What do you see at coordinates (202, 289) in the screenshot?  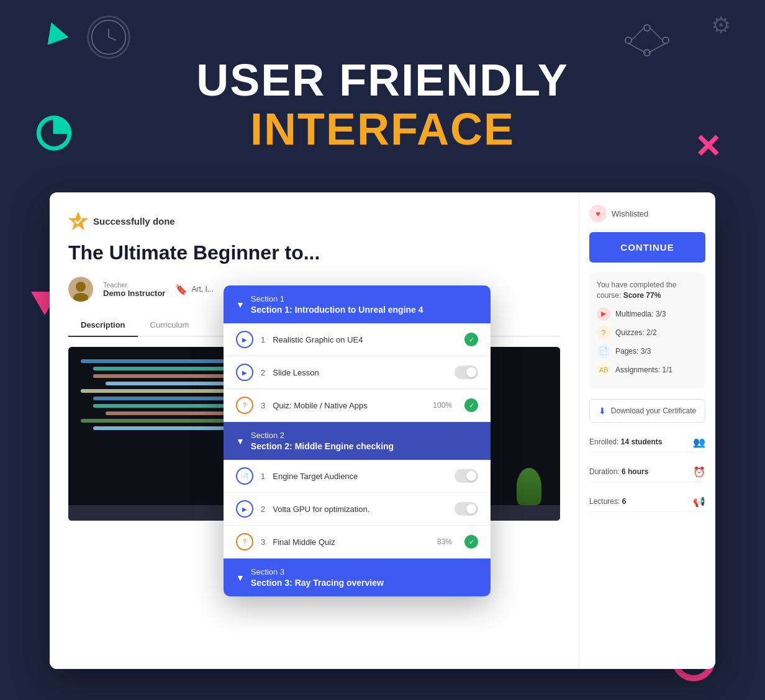 I see `category-text: Art, I...` at bounding box center [202, 289].